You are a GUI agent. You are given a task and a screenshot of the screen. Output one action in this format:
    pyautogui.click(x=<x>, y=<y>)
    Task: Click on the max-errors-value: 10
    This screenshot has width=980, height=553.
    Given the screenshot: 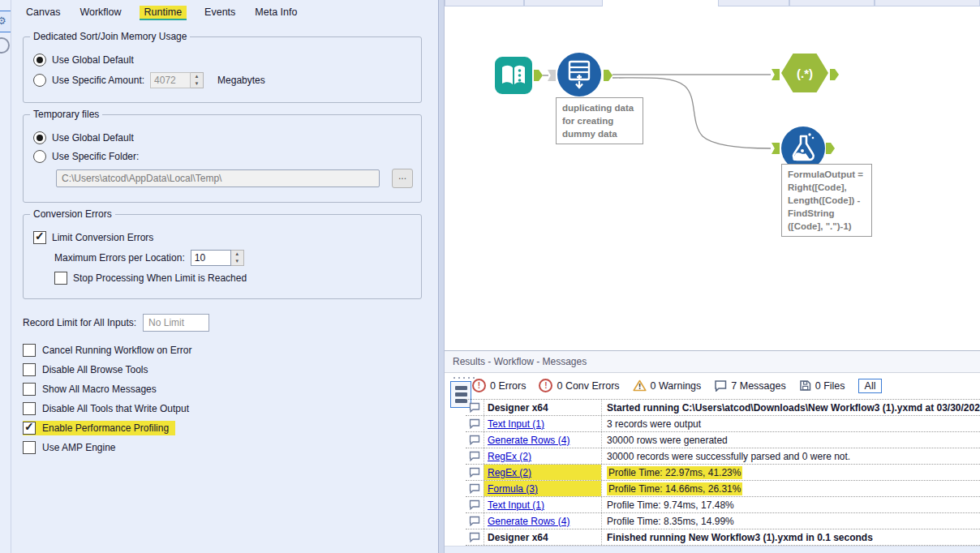 What is the action you would take?
    pyautogui.click(x=211, y=258)
    